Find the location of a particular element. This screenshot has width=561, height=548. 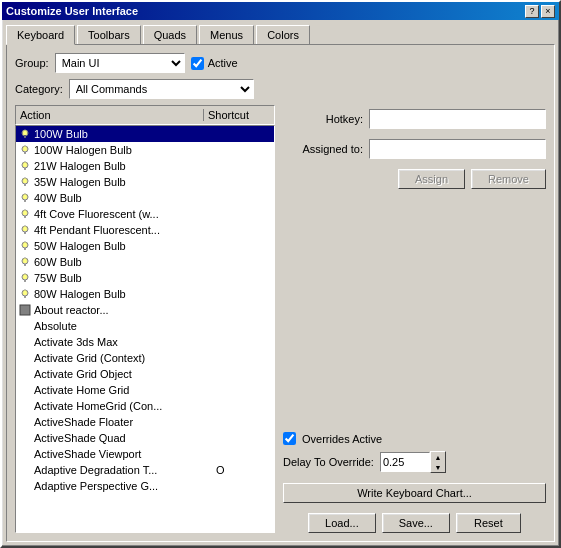

list-item: Activate Grid (Context) is located at coordinates (145, 358).